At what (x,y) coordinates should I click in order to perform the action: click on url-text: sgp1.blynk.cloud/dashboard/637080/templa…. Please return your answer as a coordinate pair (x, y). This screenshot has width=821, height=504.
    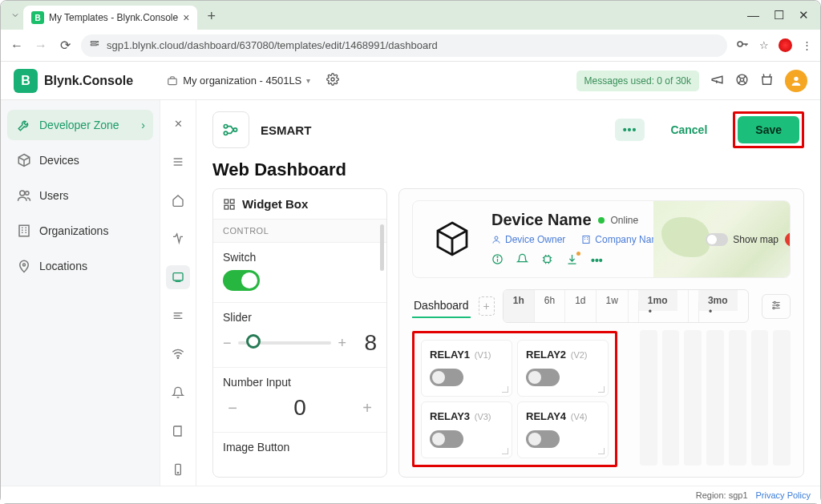
    Looking at the image, I should click on (273, 45).